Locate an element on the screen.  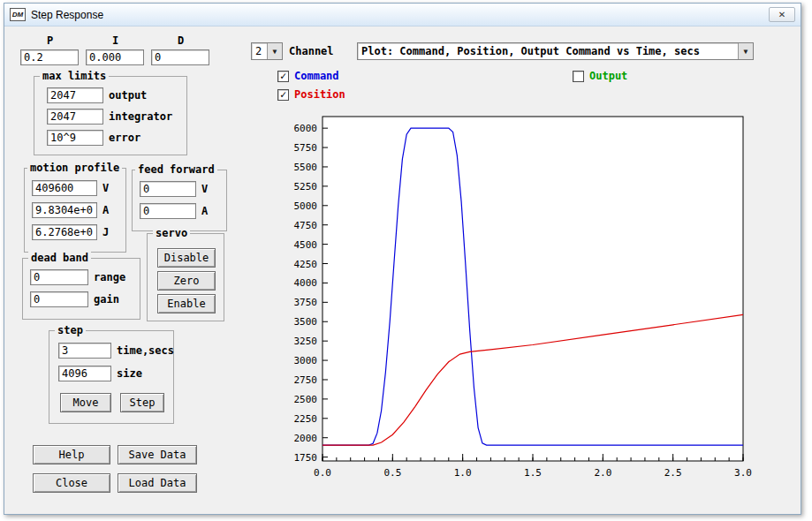
max-error-label: error is located at coordinates (125, 138).